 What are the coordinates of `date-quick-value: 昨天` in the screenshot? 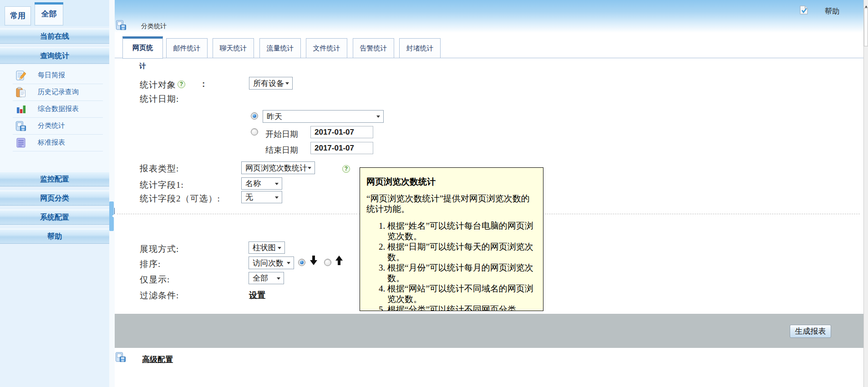 It's located at (274, 116).